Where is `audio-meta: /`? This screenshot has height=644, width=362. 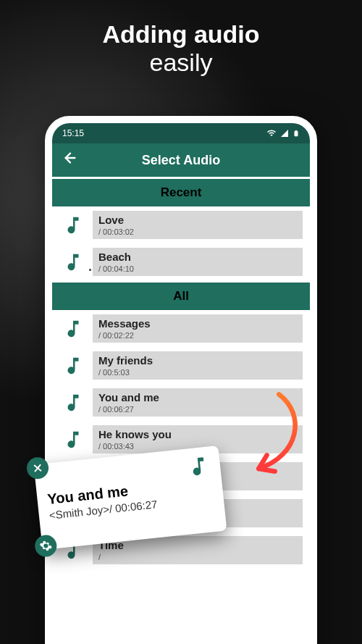
audio-meta: / is located at coordinates (198, 557).